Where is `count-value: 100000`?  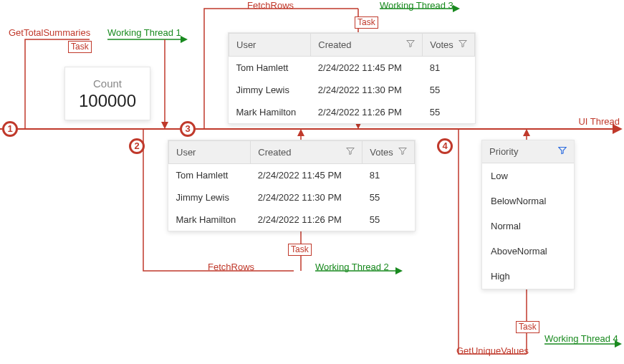 count-value: 100000 is located at coordinates (107, 101).